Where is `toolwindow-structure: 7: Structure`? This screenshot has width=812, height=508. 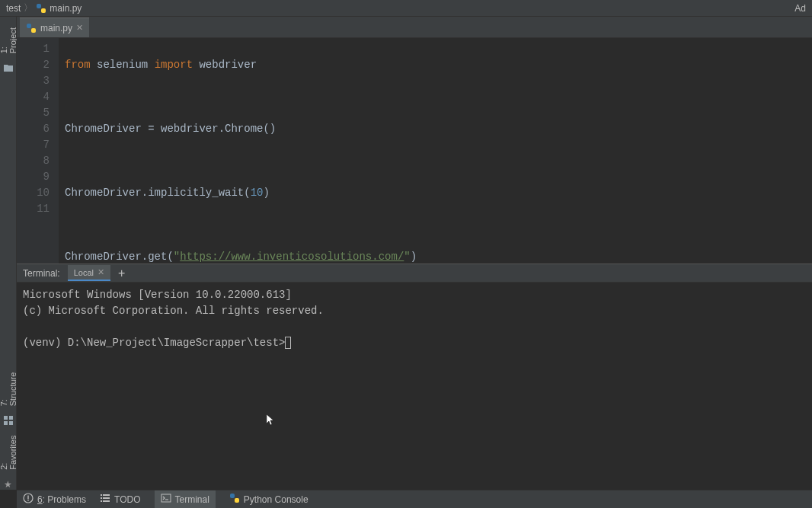 toolwindow-structure: 7: Structure is located at coordinates (9, 387).